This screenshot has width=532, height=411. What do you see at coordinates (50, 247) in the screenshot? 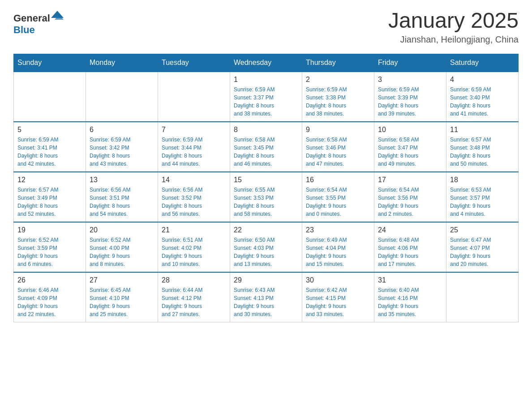
I see `calendar-cell: 19Sunrise: 6:52 AM Sunset: 3:59 PM Dayli…` at bounding box center [50, 247].